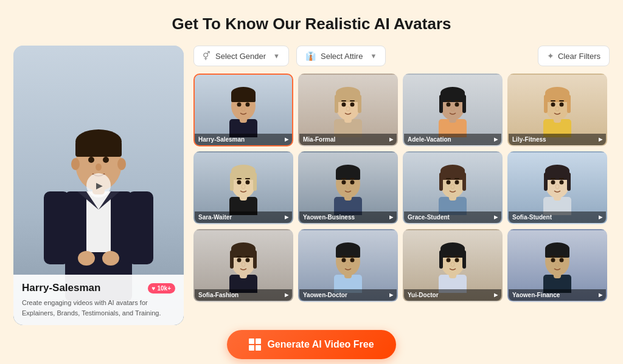 This screenshot has width=623, height=364. Describe the element at coordinates (557, 295) in the screenshot. I see `avatar-card-label: Yaowen-Finance ▶` at that location.